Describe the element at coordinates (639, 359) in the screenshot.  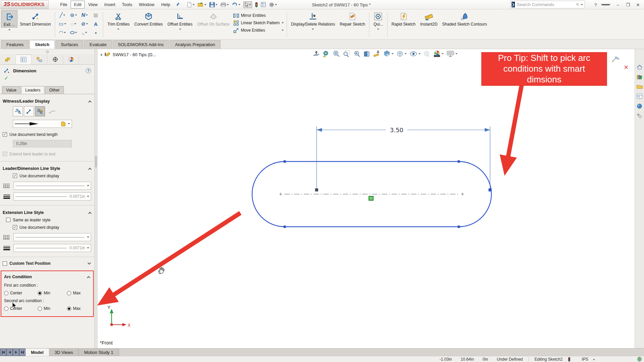
I see `globe-icon` at that location.